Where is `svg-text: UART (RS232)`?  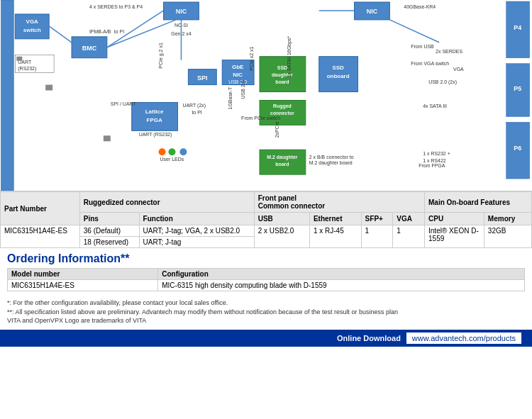
svg-text: UART (RS232) is located at coordinates (156, 135).